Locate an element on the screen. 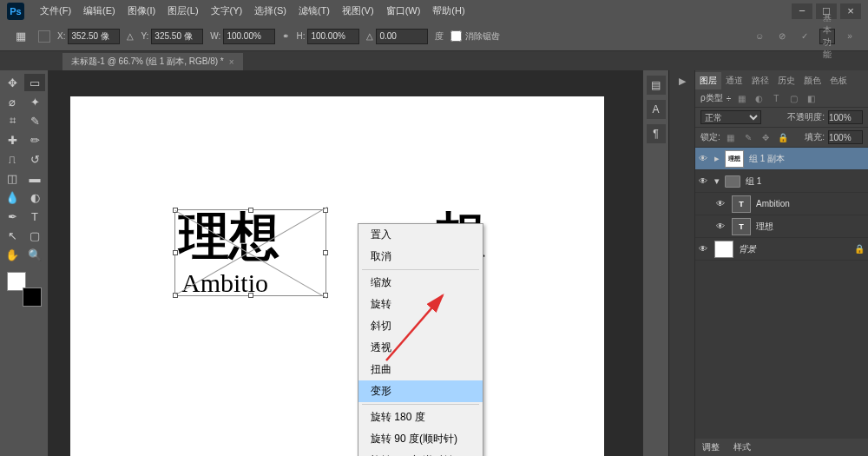 Image resolution: width=868 pixels, height=456 pixels. hand-tool-icon: ✋ is located at coordinates (12, 254).